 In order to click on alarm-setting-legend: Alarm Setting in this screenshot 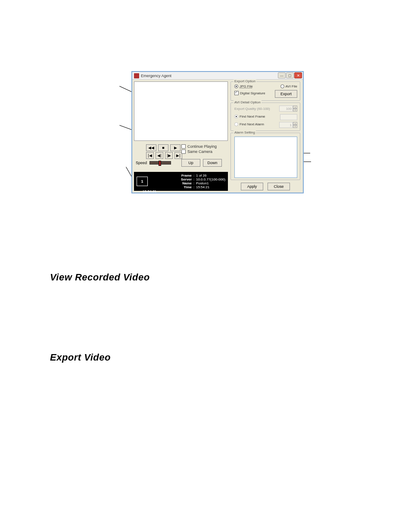, I will do `click(245, 133)`.